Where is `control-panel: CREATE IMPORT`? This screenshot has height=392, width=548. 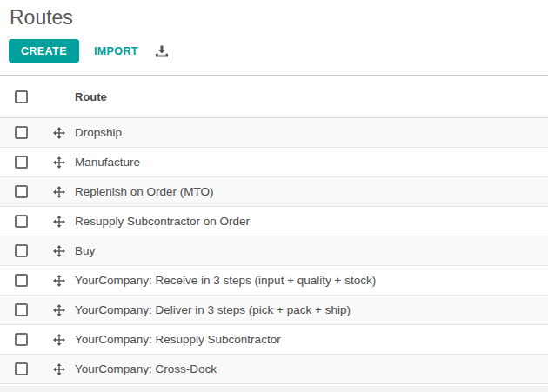
control-panel: CREATE IMPORT is located at coordinates (278, 50).